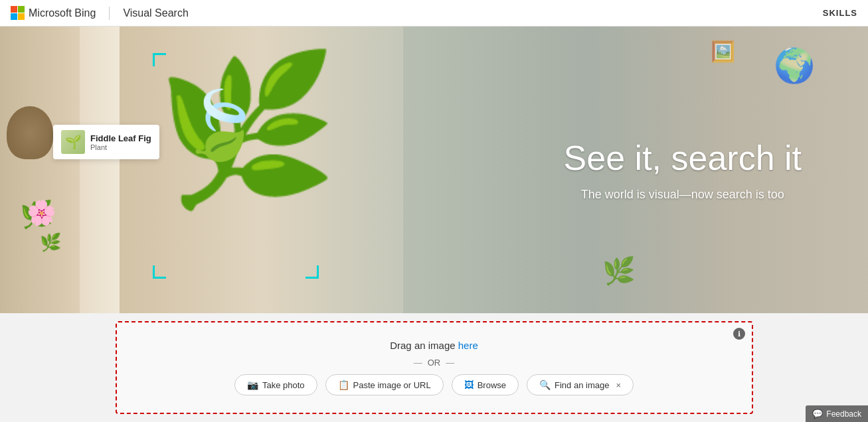 The image size is (868, 422). I want to click on bing-logo: Microsoft Bing, so click(53, 13).